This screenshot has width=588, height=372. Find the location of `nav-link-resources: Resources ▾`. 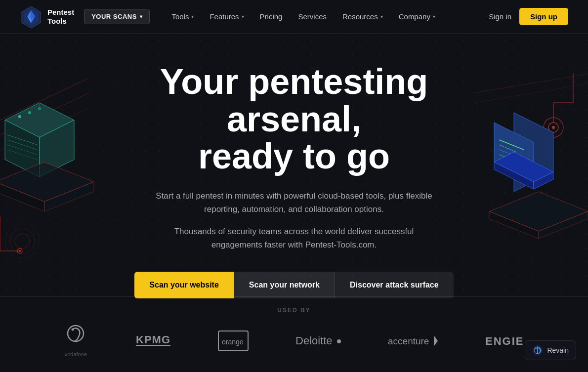

nav-link-resources: Resources ▾ is located at coordinates (363, 17).